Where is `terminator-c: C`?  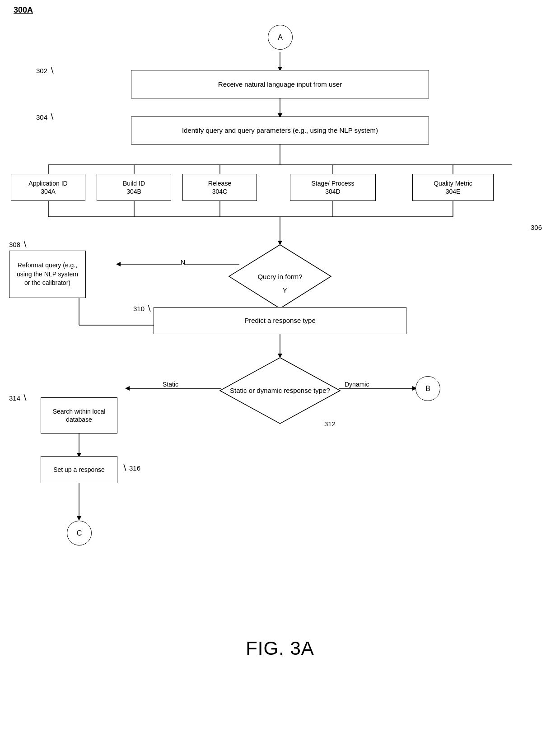
terminator-c: C is located at coordinates (79, 533).